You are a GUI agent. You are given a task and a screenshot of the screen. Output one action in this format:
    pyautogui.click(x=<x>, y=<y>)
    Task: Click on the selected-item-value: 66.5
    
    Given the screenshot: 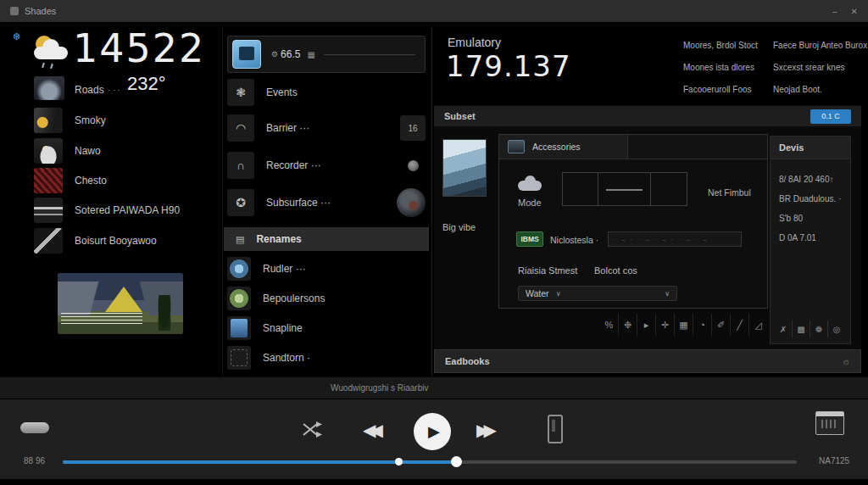 What is the action you would take?
    pyautogui.click(x=290, y=54)
    